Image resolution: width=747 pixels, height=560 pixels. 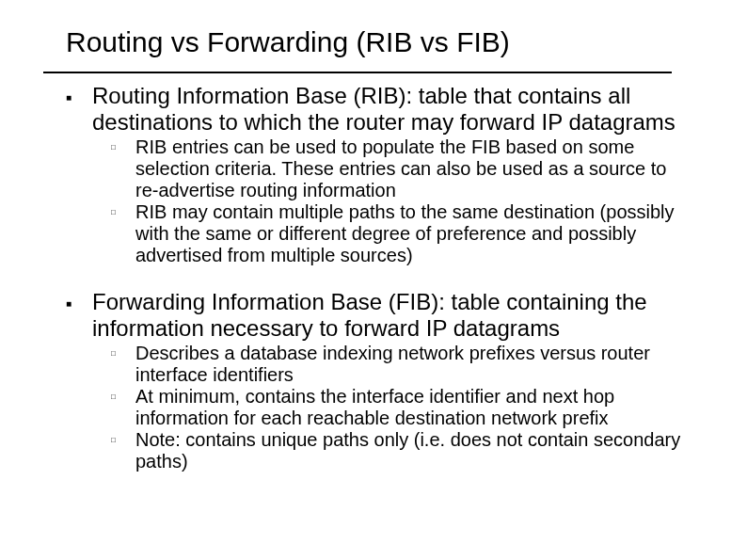 What do you see at coordinates (358, 72) in the screenshot?
I see `title-underline` at bounding box center [358, 72].